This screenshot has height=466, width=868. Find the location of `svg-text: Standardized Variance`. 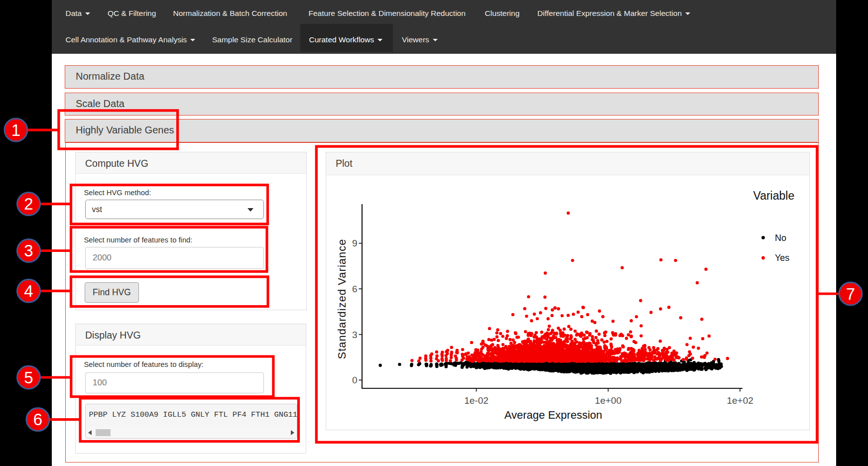

svg-text: Standardized Variance is located at coordinates (342, 299).